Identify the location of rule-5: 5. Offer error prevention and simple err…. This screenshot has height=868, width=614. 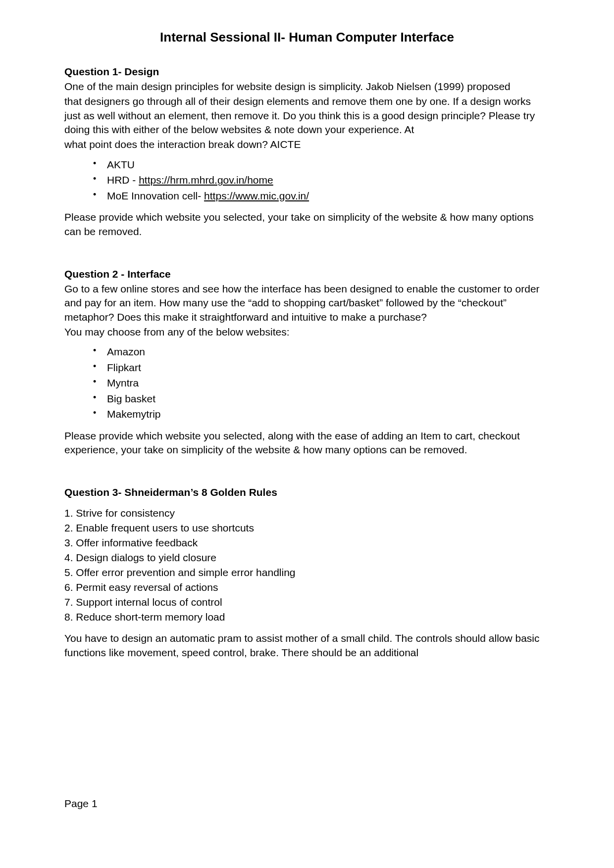
(307, 573).